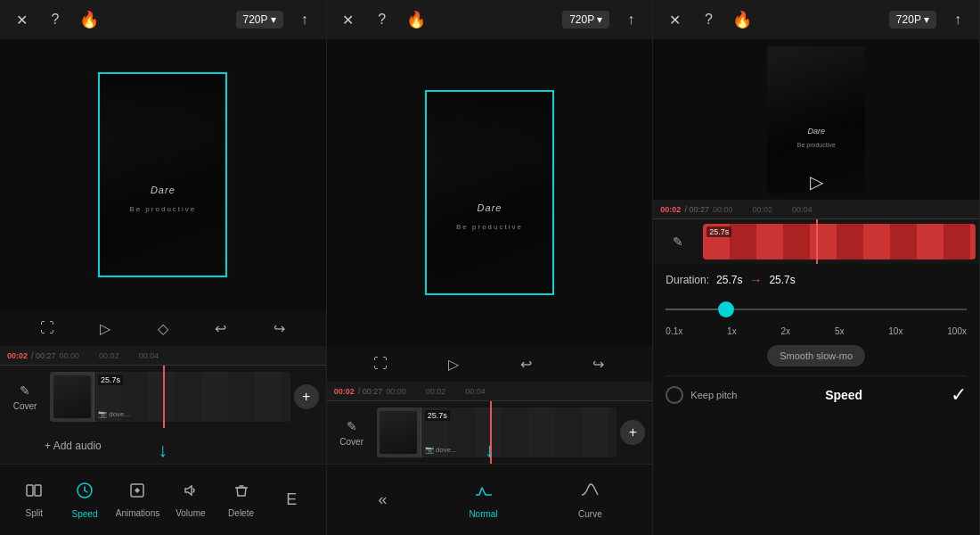 This screenshot has width=980, height=535. I want to click on cyan-arrow-1: ↓, so click(162, 450).